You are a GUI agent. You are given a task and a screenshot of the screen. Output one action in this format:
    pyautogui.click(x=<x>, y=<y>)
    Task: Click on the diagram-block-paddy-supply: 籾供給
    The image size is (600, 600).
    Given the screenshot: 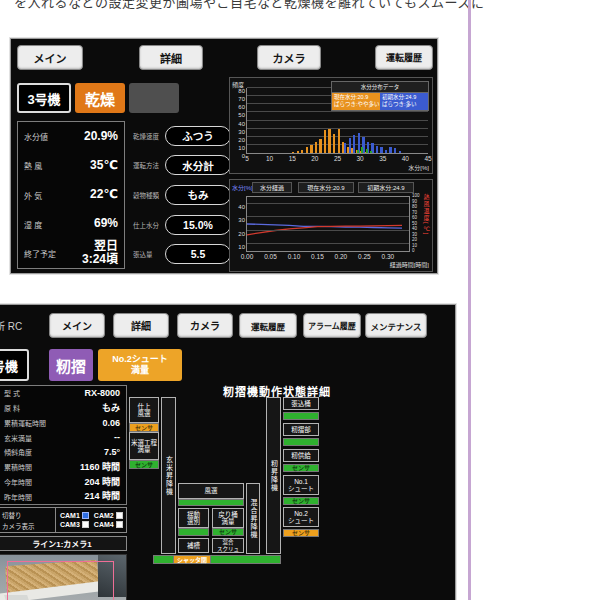 What is the action you would take?
    pyautogui.click(x=301, y=456)
    